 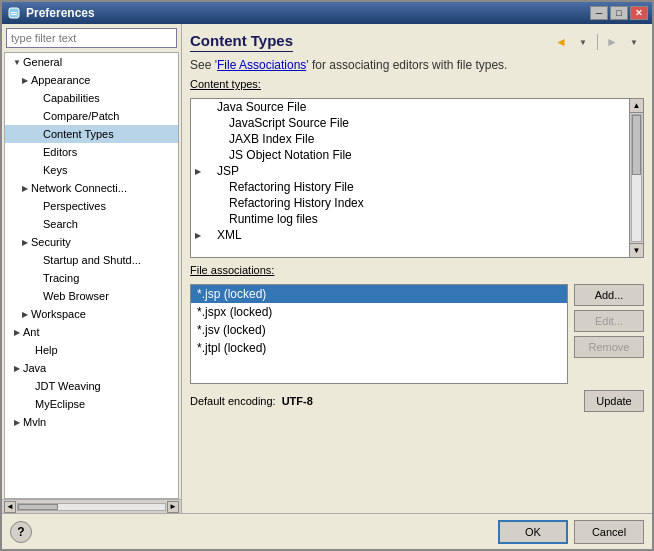 I want to click on tree-item-ant: ▶ Ant, so click(x=92, y=332).